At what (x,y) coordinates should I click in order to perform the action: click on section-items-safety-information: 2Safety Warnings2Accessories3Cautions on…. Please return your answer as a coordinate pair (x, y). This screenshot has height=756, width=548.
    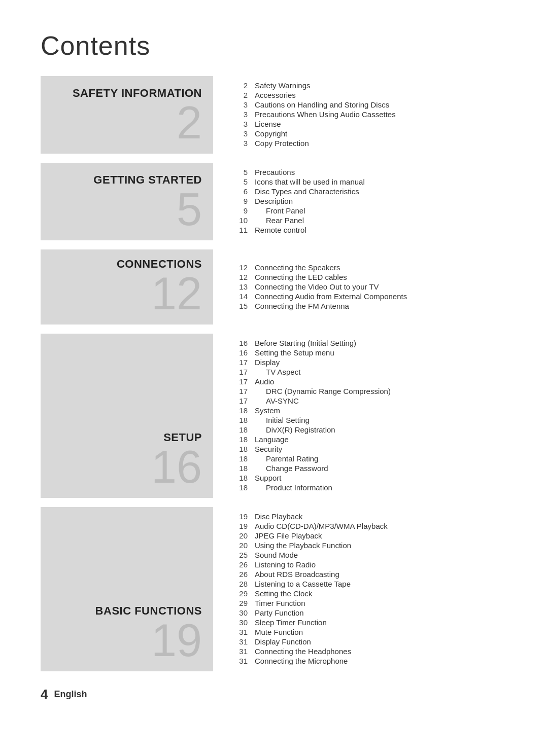
    Looking at the image, I should click on (360, 115).